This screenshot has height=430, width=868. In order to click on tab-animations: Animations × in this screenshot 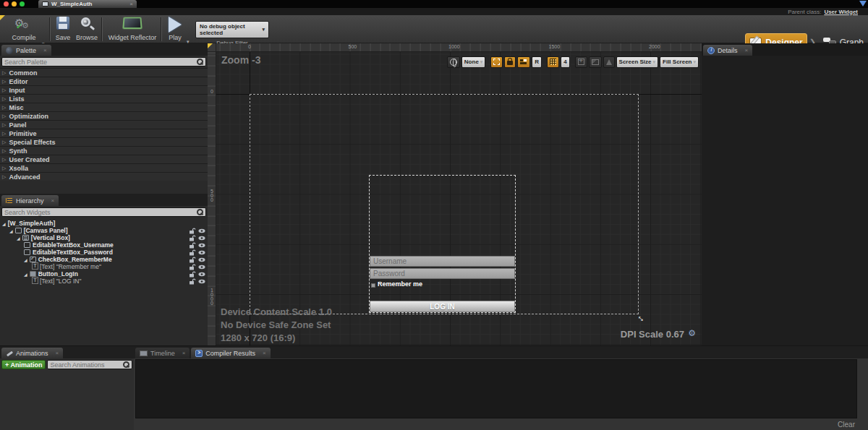, I will do `click(32, 353)`.